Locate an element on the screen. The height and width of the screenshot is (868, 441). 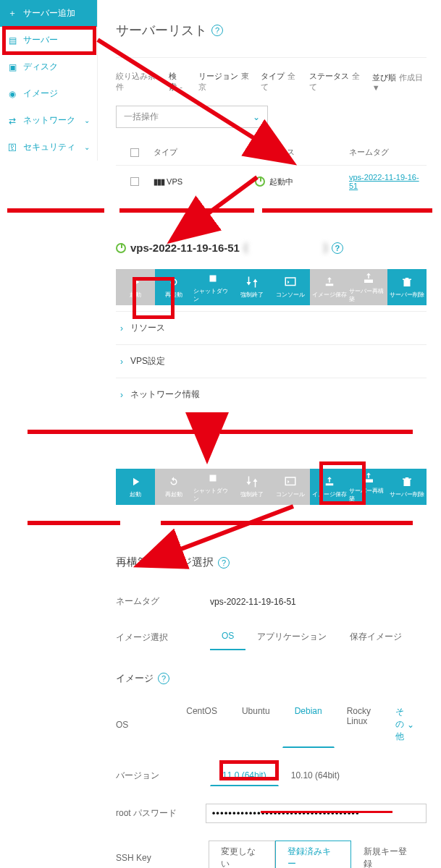
row-imgsel: イメージ選択 OS アプリケーション 保存イメージ is located at coordinates (271, 638).